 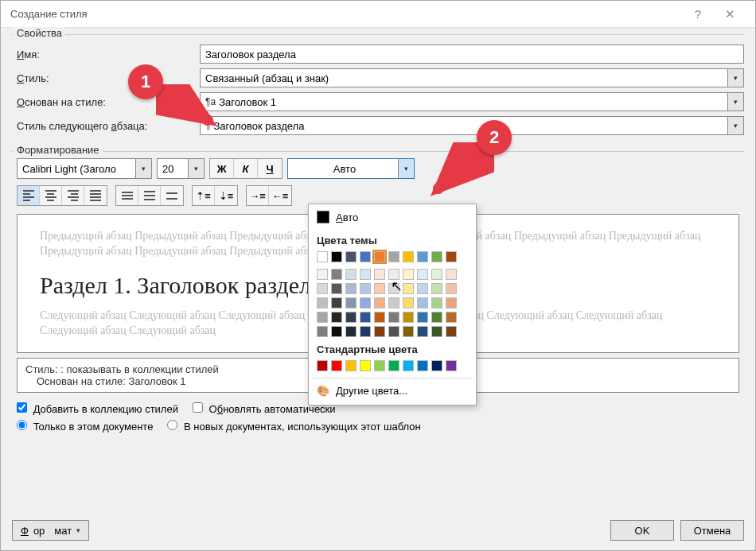 What do you see at coordinates (270, 169) in the screenshot?
I see `underline-button: Ч` at bounding box center [270, 169].